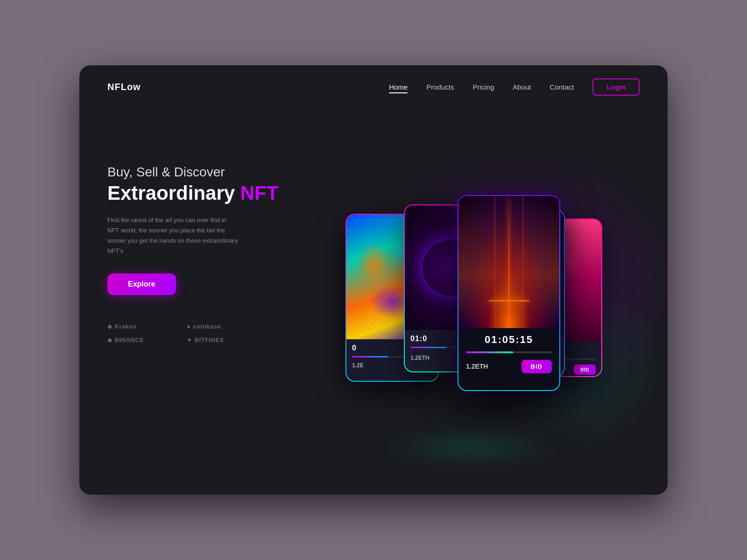 The image size is (747, 560). Describe the element at coordinates (477, 366) in the screenshot. I see `card-price-front: 1.2ETH` at that location.